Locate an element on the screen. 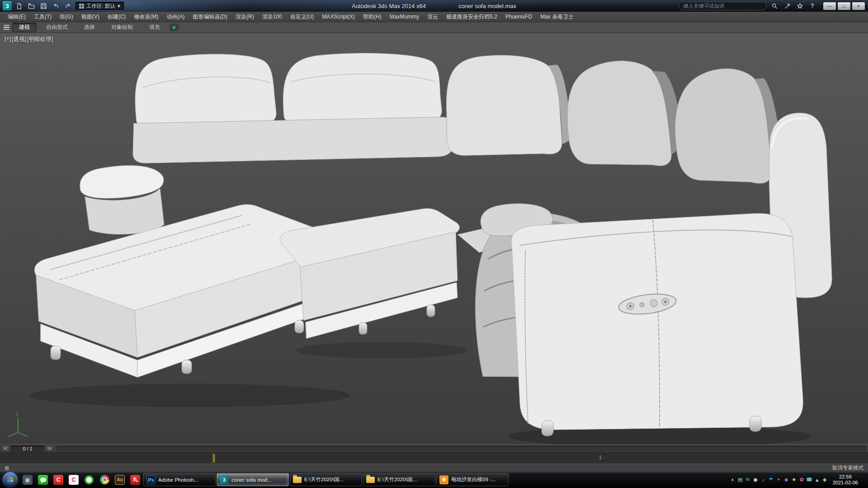  menu-item-customize: 自定义(U) is located at coordinates (302, 17).